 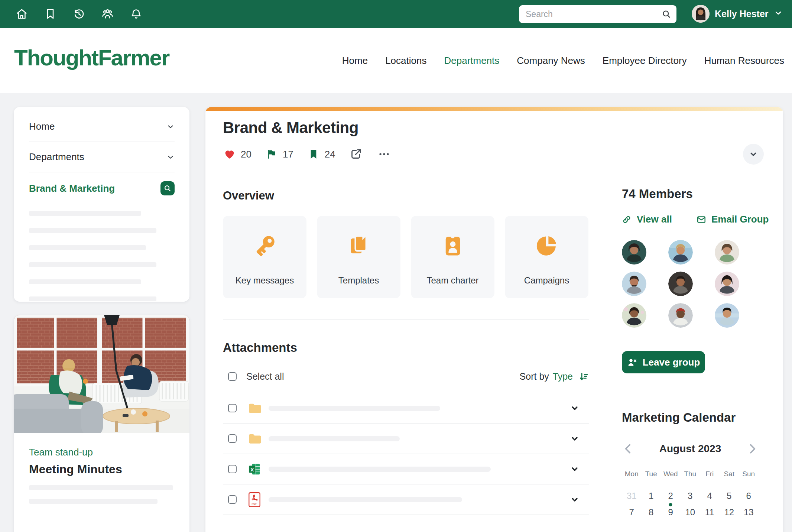 What do you see at coordinates (690, 449) in the screenshot?
I see `calendar-month-nav: August 2023` at bounding box center [690, 449].